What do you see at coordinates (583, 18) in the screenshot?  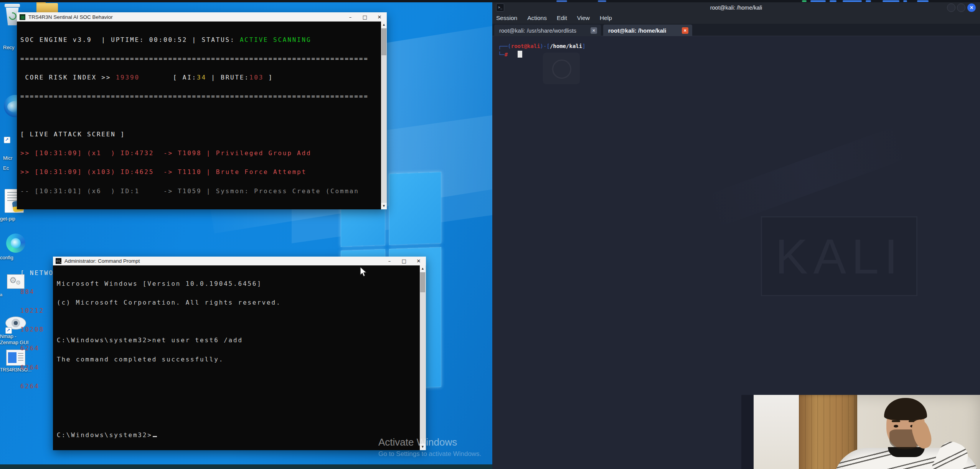 I see `menu-view: View` at bounding box center [583, 18].